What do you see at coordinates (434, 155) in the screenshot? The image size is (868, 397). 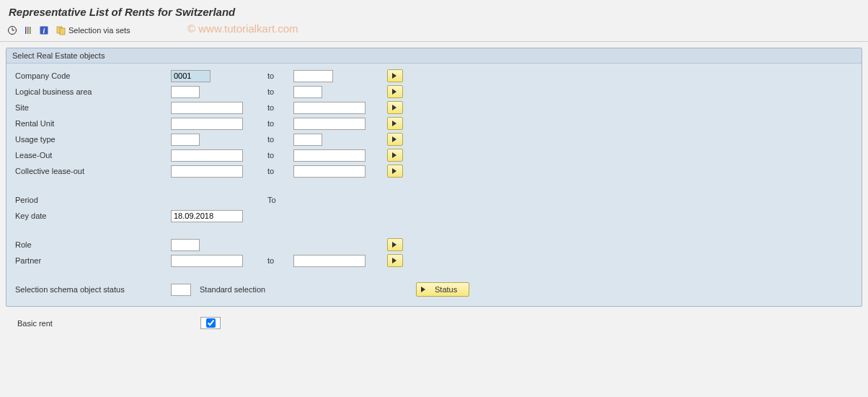 I see `row-lease-out: Lease-Out to` at bounding box center [434, 155].